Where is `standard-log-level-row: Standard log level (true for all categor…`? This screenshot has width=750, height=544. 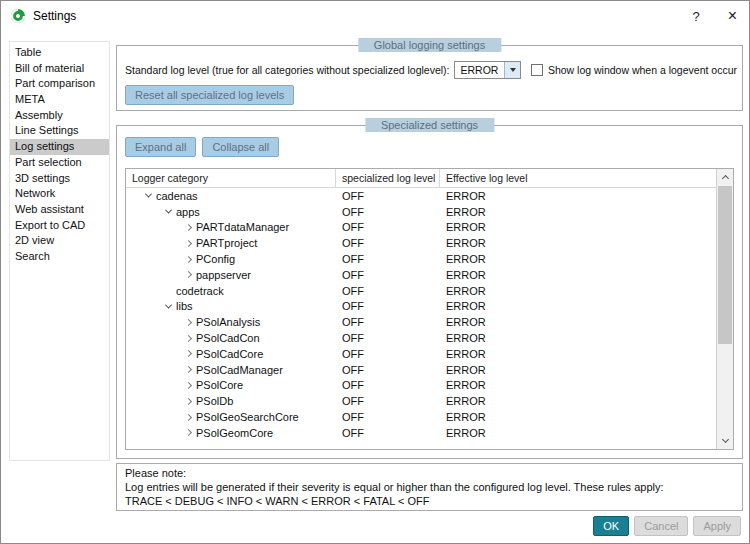 standard-log-level-row: Standard log level (true for all categor… is located at coordinates (431, 70).